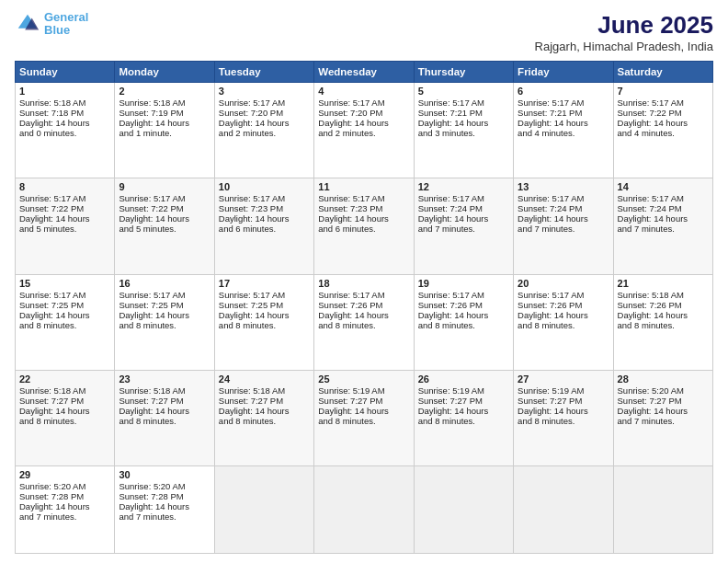 Image resolution: width=728 pixels, height=563 pixels. What do you see at coordinates (264, 226) in the screenshot?
I see `calendar-cell: 10Sunrise: 5:17 AMSunset: 7:23 PMDayligh…` at bounding box center [264, 226].